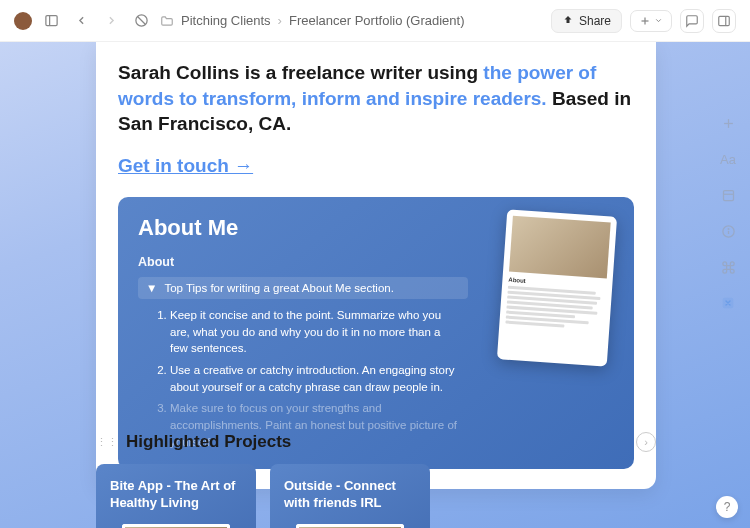  I want to click on nav-forward-icon, so click(111, 21).